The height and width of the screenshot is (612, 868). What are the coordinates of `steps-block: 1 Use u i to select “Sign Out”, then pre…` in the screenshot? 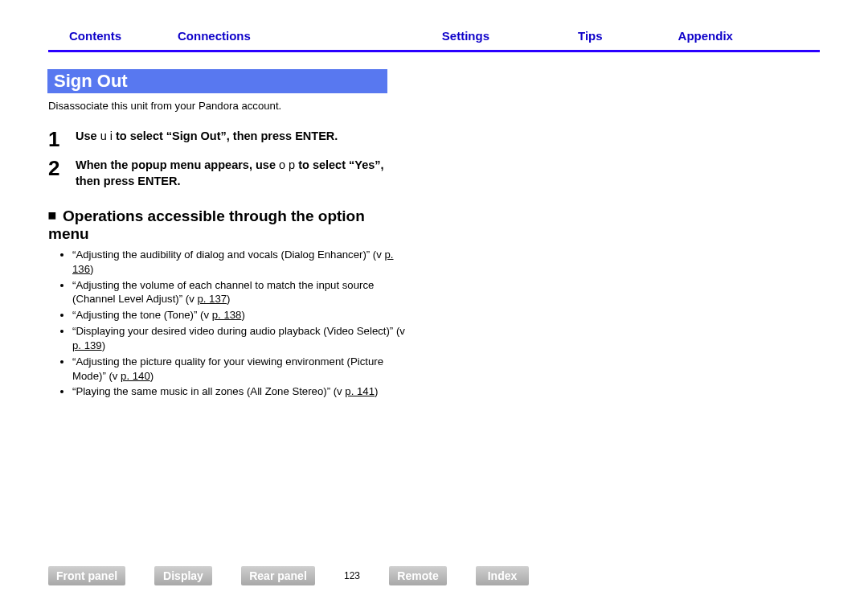 It's located at (225, 154).